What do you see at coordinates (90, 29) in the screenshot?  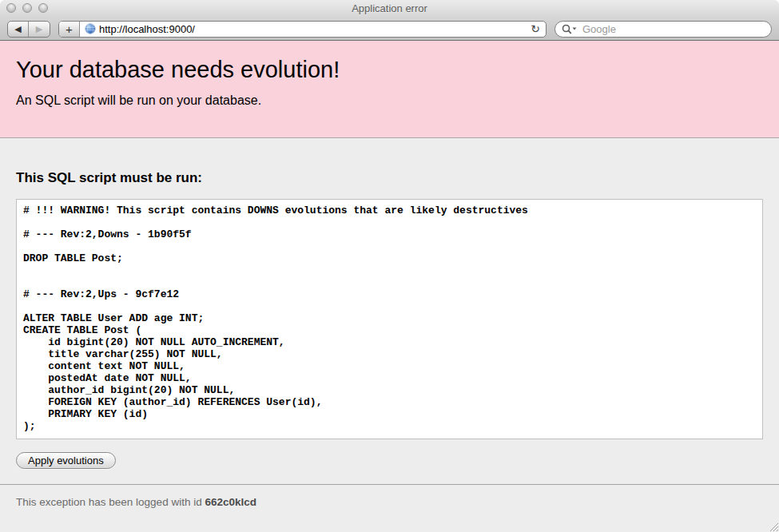 I see `globe-icon` at bounding box center [90, 29].